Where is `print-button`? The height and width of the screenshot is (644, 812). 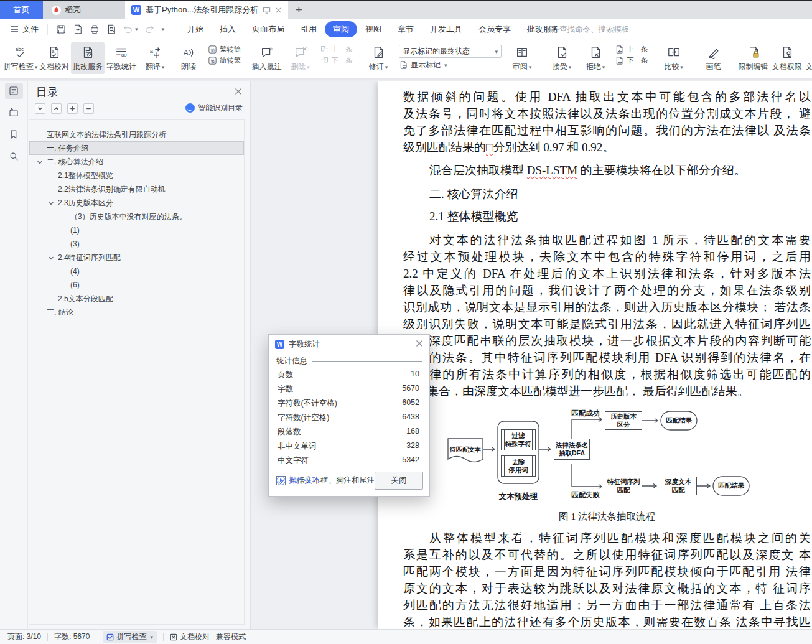
print-button is located at coordinates (95, 29).